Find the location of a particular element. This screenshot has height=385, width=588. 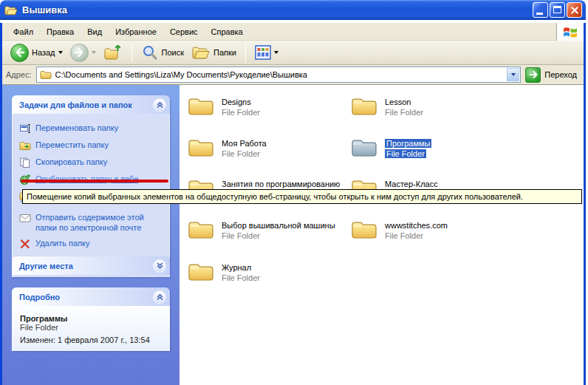

other-places-header: Другие места is located at coordinates (91, 266).